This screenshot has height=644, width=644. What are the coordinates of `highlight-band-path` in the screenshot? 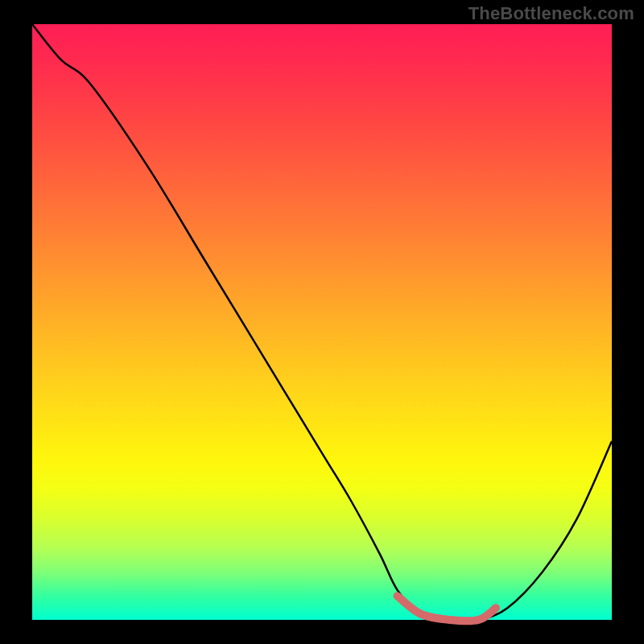 It's located at (447, 609).